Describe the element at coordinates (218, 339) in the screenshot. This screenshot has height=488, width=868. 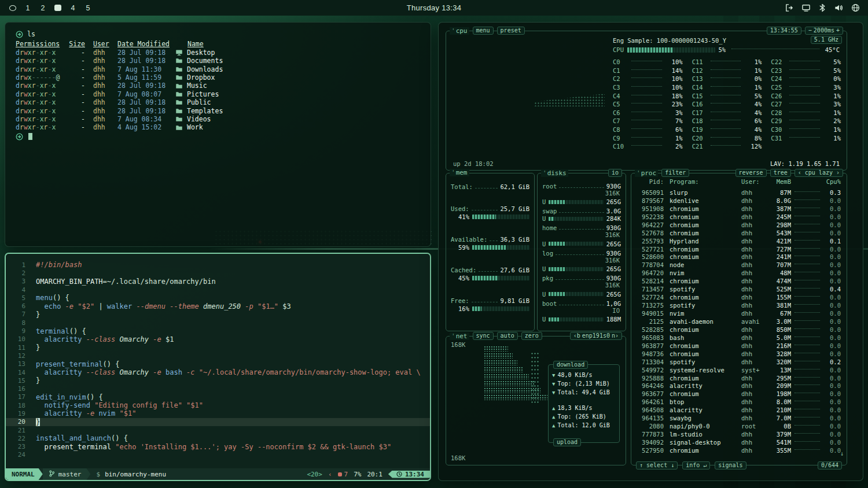
I see `editor-line: 10 alacritty --class Omarchy -e $1` at that location.